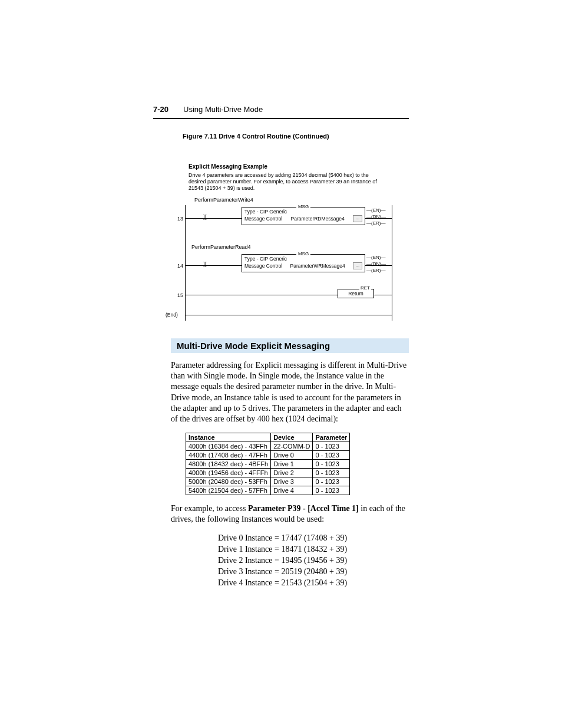 This screenshot has height=728, width=562. I want to click on rung-13: 13 ] [ MSG Type - CIP Generic Message Co…, so click(289, 222).